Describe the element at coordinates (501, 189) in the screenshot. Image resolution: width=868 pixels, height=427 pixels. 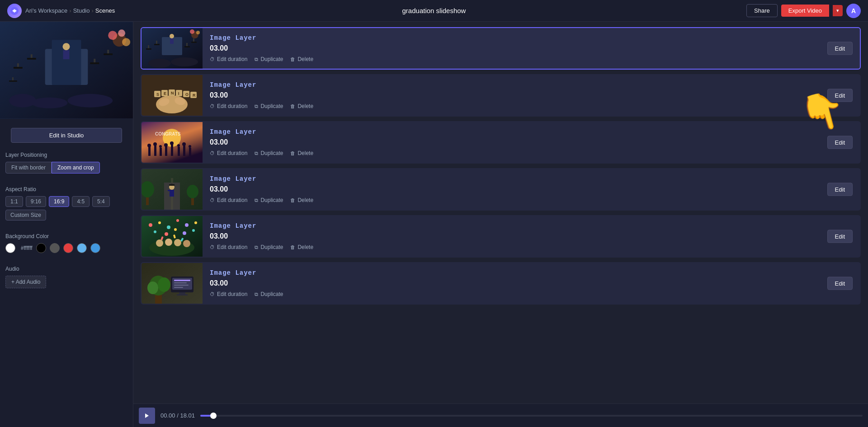
I see `scene-card-4: Image Layer 03.00 Edit duration Duplicat…` at that location.